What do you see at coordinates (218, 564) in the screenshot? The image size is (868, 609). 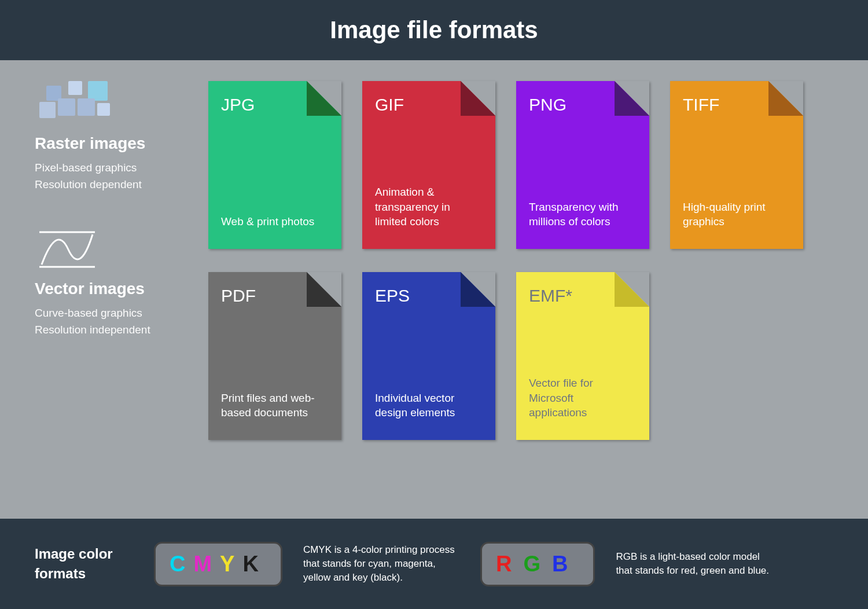 I see `cmyk-badge: CMYK` at bounding box center [218, 564].